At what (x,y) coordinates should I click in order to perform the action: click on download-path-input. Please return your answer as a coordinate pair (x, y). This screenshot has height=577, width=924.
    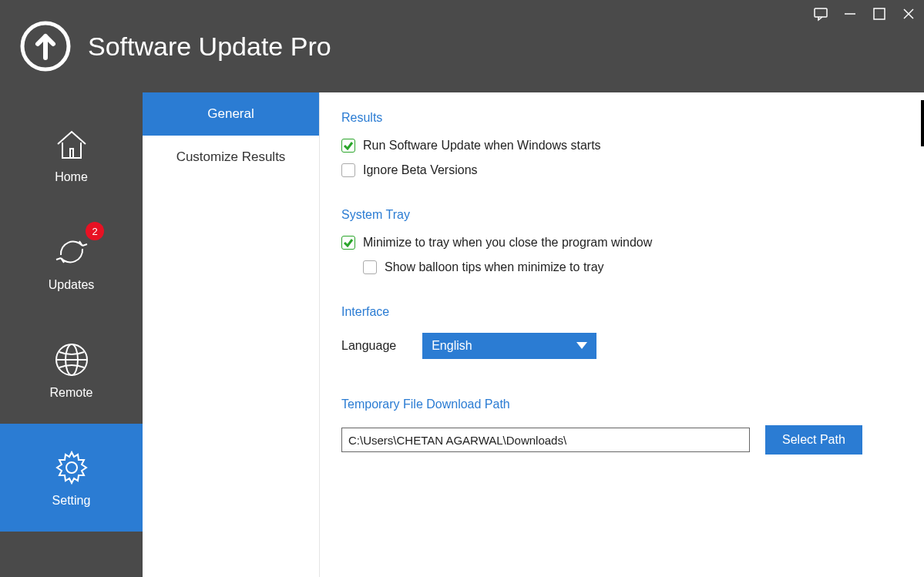
    Looking at the image, I should click on (546, 440).